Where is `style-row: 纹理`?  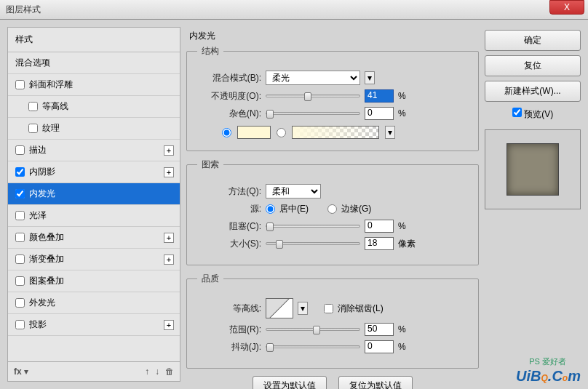
style-row: 纹理 is located at coordinates (94, 129).